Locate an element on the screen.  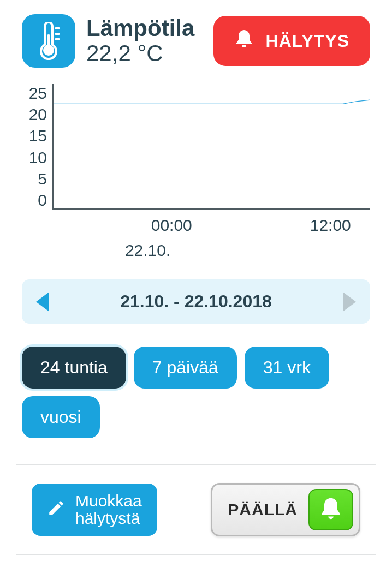
y-tick: 5 is located at coordinates (43, 179).